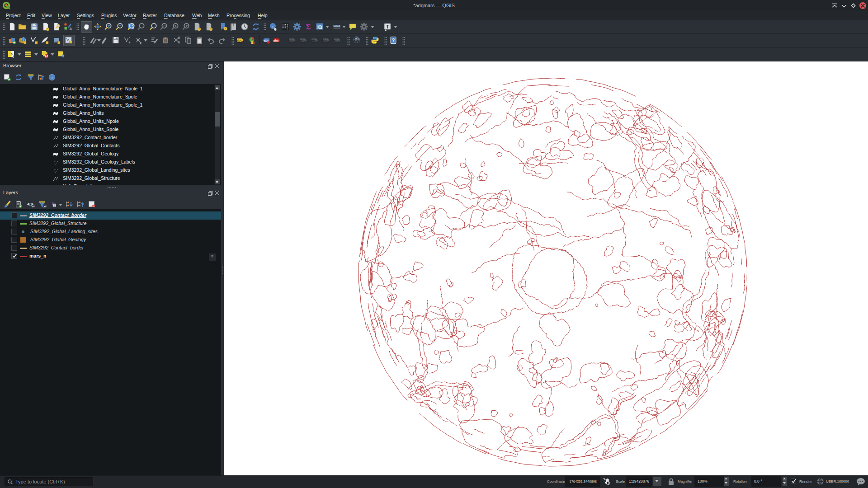 This screenshot has width=868, height=488. What do you see at coordinates (52, 78) in the screenshot?
I see `svg-text: i` at bounding box center [52, 78].